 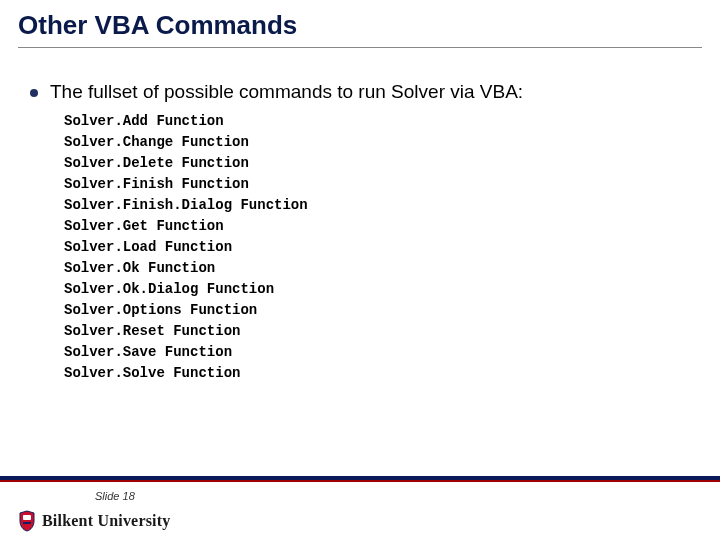 I want to click on bullet-icon, so click(x=34, y=93).